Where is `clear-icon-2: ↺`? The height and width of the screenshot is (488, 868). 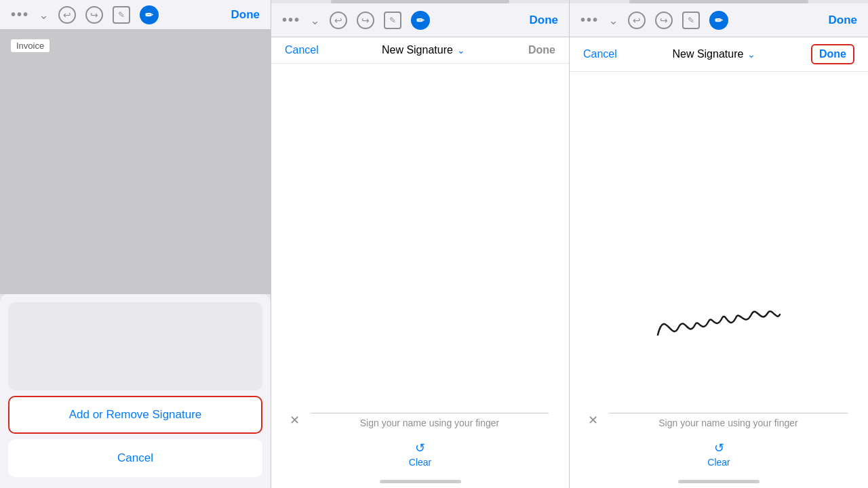 clear-icon-2: ↺ is located at coordinates (420, 448).